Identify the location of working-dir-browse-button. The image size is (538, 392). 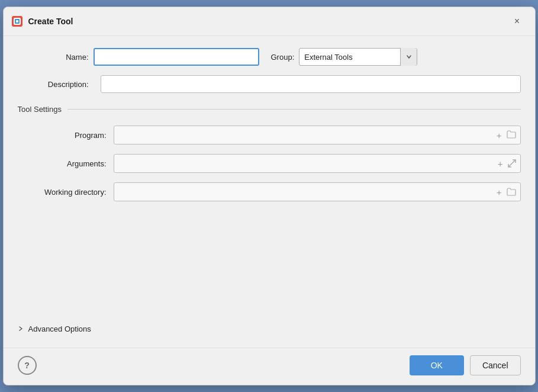
(511, 192).